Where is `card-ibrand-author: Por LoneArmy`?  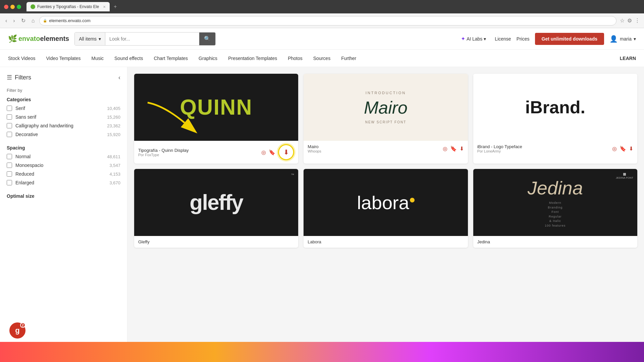 card-ibrand-author: Por LoneArmy is located at coordinates (500, 151).